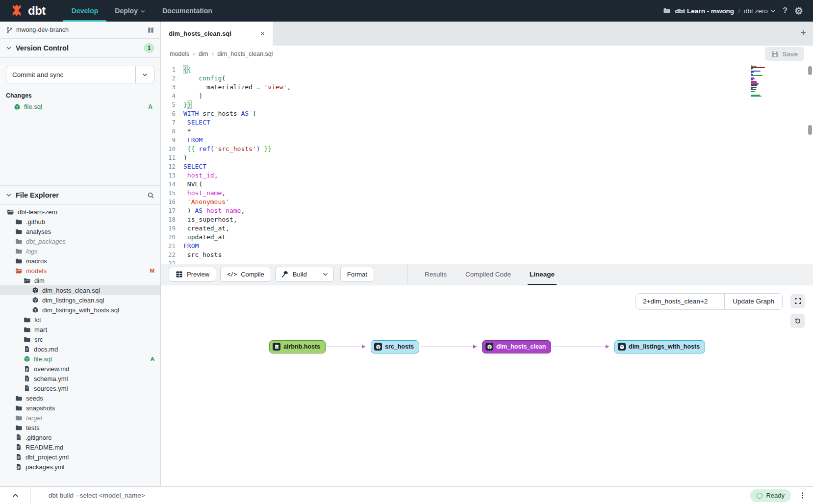 The width and height of the screenshot is (813, 504). What do you see at coordinates (193, 184) in the screenshot?
I see `code-text: NVL(` at bounding box center [193, 184].